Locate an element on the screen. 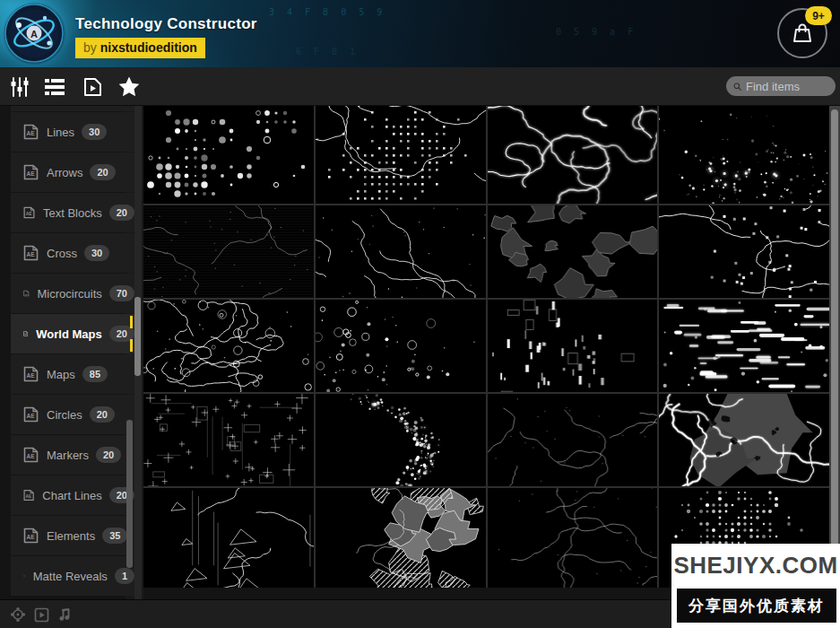 The width and height of the screenshot is (840, 628). list-view-button is located at coordinates (55, 87).